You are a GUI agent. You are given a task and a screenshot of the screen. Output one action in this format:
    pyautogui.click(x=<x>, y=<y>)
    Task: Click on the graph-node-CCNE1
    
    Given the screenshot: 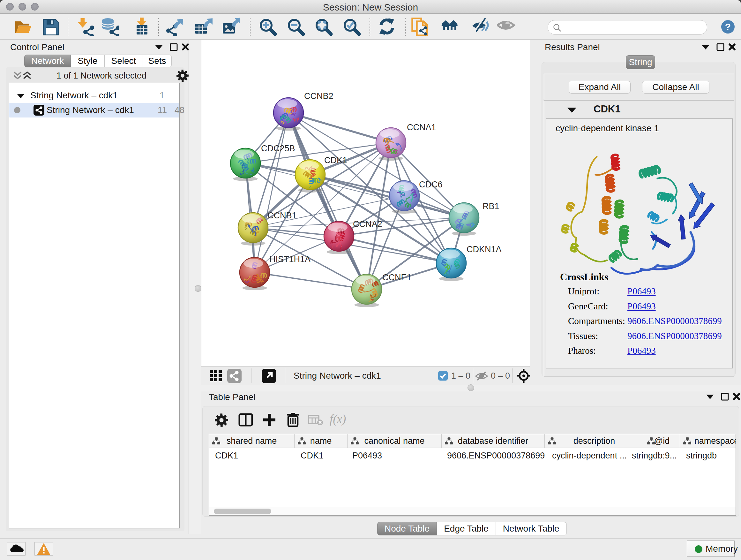 What is the action you would take?
    pyautogui.click(x=366, y=292)
    